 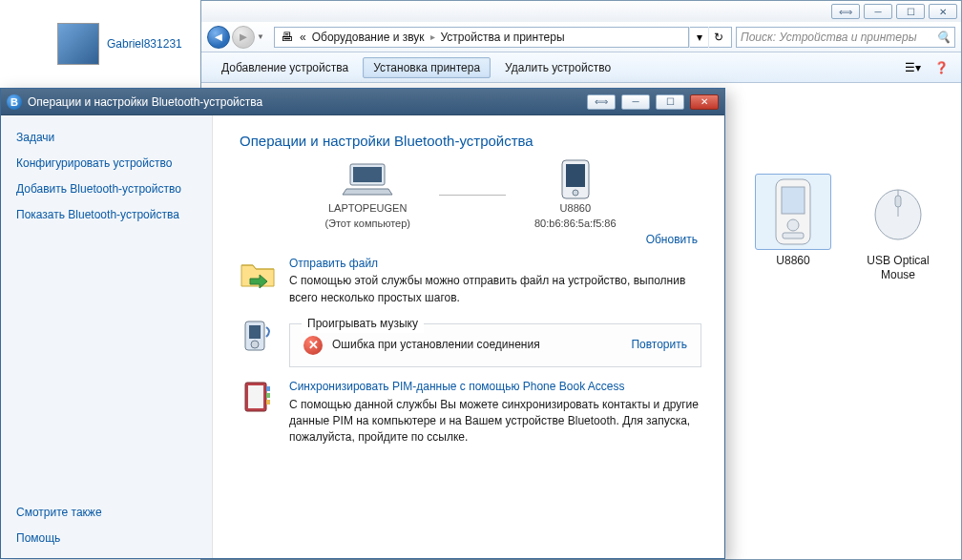 I want to click on send-file-service: Отправить файл С помощью этой службы мож…, so click(x=471, y=280).